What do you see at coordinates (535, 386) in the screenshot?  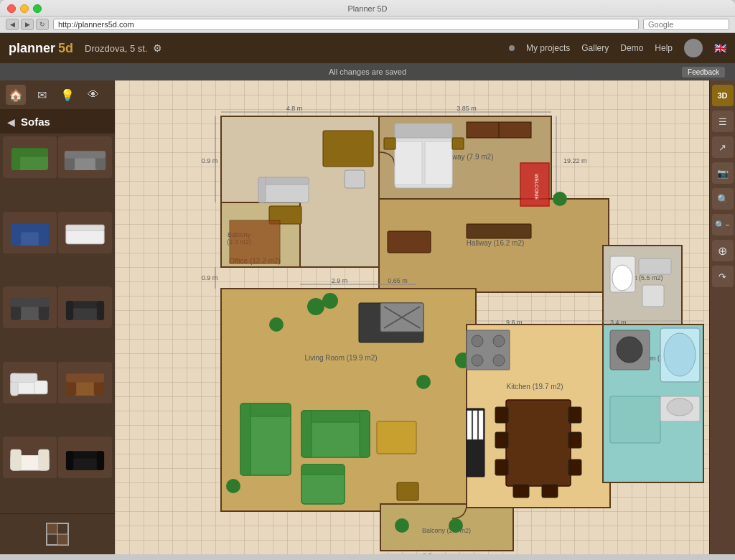 I see `svg-text: Kitchen (19.7 m2)` at bounding box center [535, 386].